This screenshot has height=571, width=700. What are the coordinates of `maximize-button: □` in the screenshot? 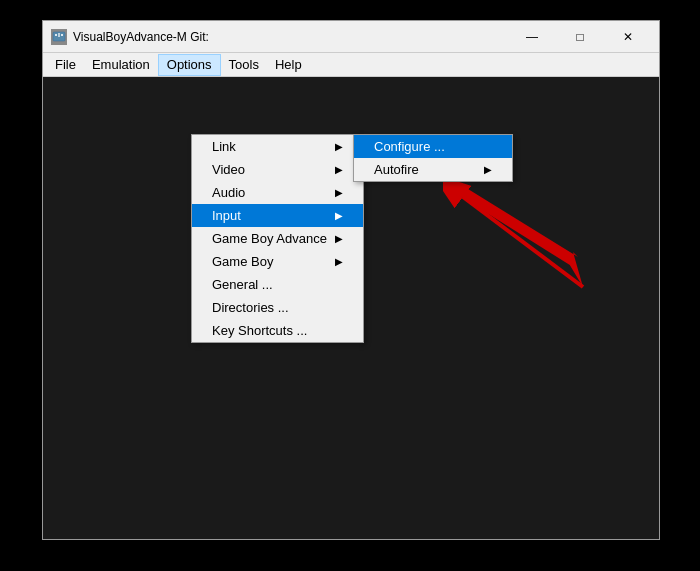 It's located at (580, 37).